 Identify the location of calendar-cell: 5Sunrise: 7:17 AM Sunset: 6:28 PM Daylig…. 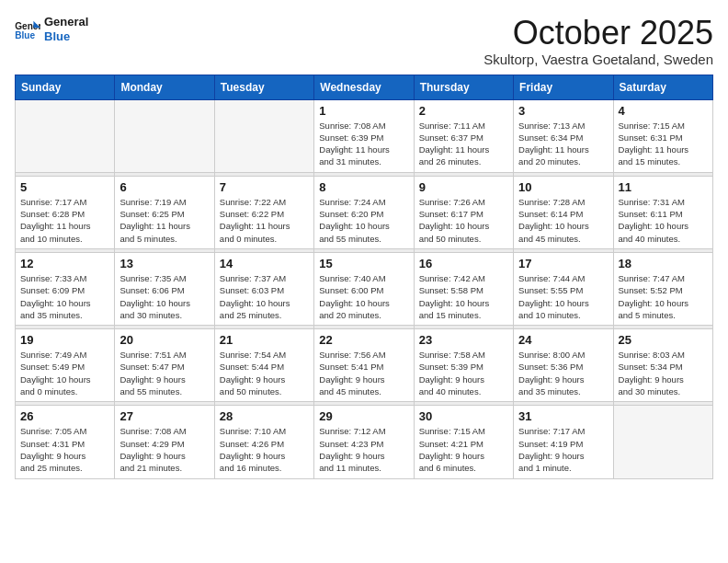
(65, 212).